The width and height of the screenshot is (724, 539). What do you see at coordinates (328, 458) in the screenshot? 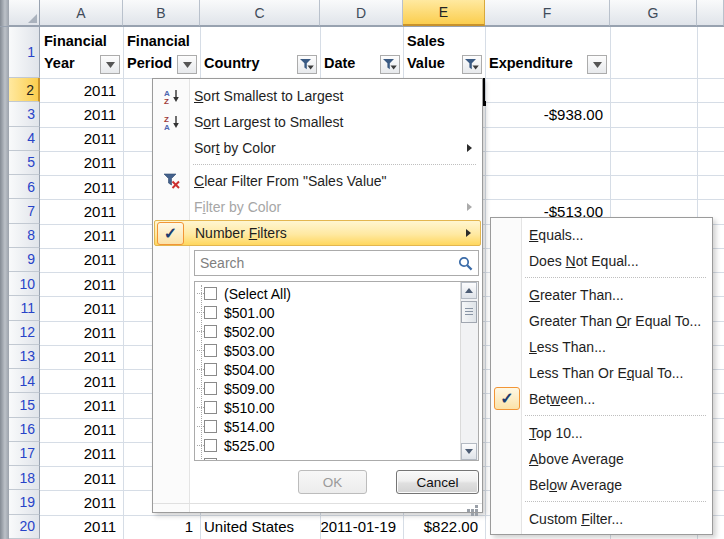
I see `filter-value-item-partial` at bounding box center [328, 458].